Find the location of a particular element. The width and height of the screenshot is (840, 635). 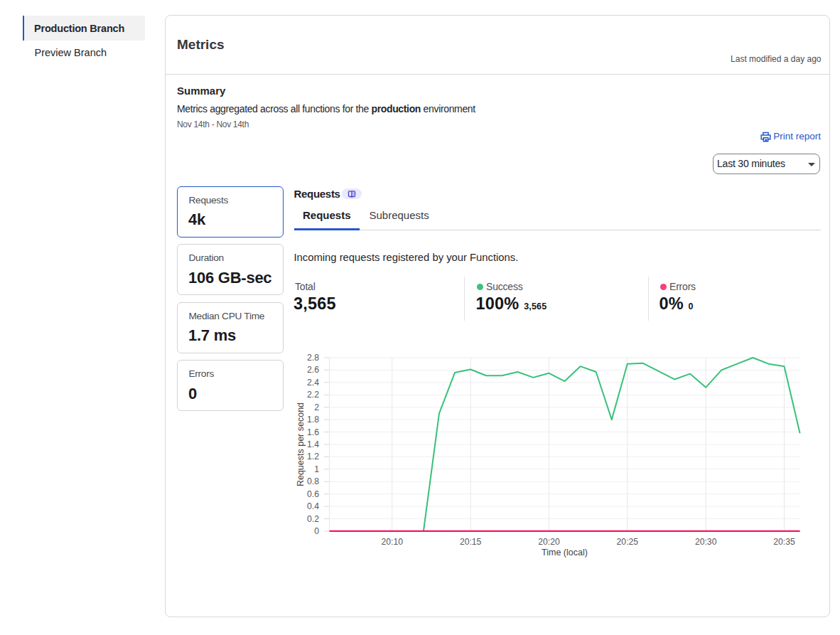

svg-text: 20:15 is located at coordinates (470, 542).